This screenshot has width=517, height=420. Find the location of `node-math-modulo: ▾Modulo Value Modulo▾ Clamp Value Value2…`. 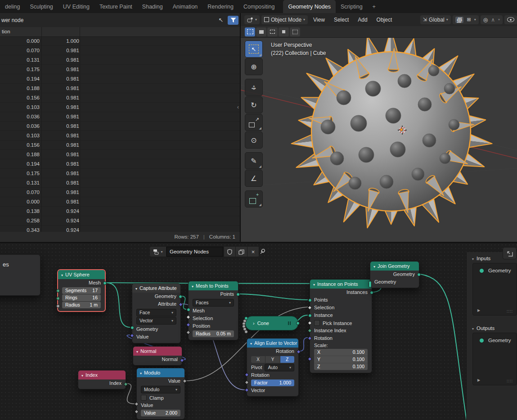

node-math-modulo: ▾Modulo Value Modulo▾ Clamp Value Value2… is located at coordinates (161, 393).